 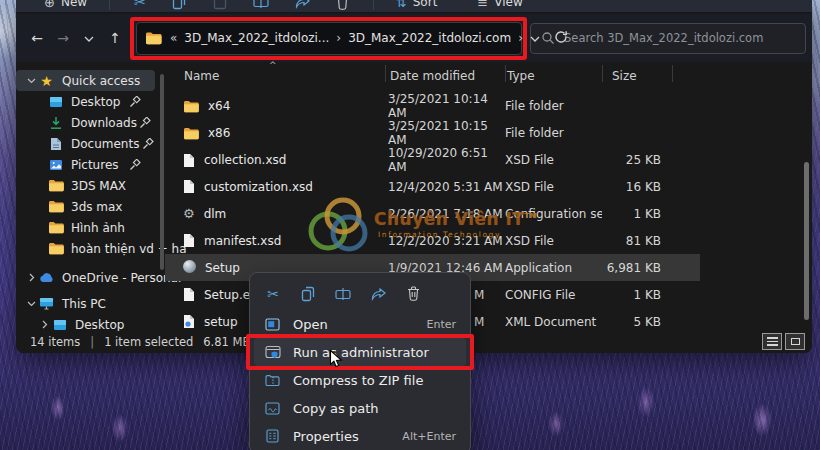 What do you see at coordinates (90, 144) in the screenshot?
I see `sidebar-item-documents: Documents` at bounding box center [90, 144].